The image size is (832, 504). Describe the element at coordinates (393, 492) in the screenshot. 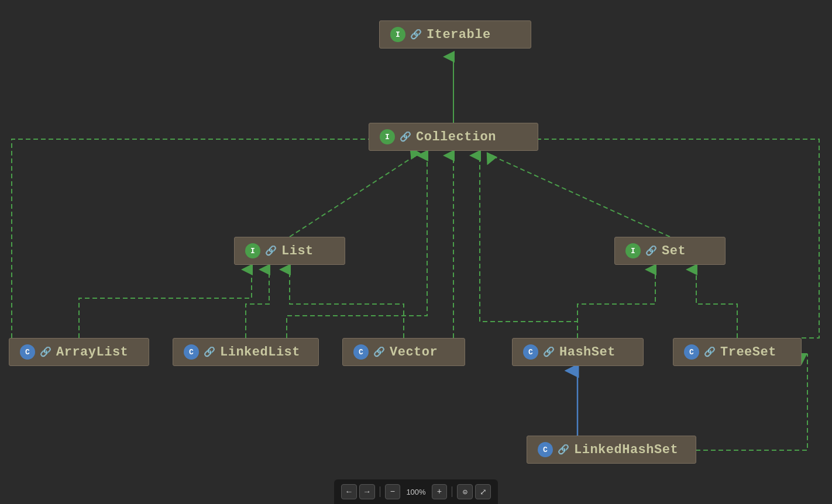

I see `zoom-out-button: −` at that location.